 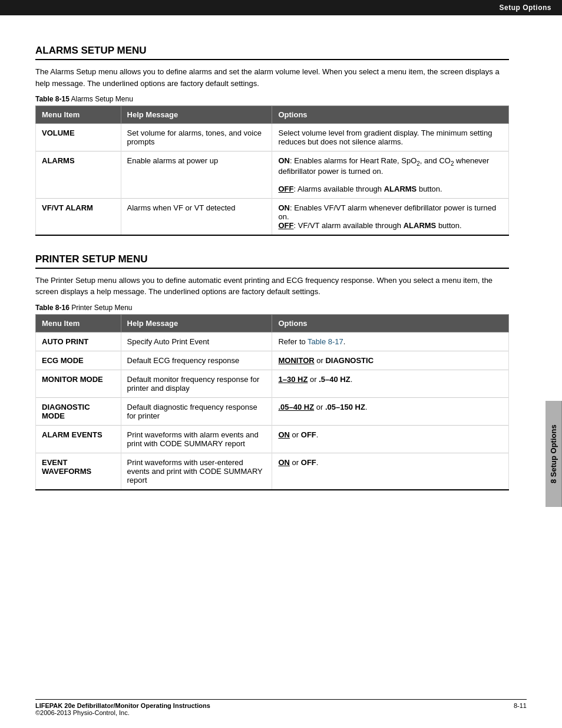 What do you see at coordinates (101, 99) in the screenshot?
I see `alarms-table-caption-text: Alarms Setup Menu` at bounding box center [101, 99].